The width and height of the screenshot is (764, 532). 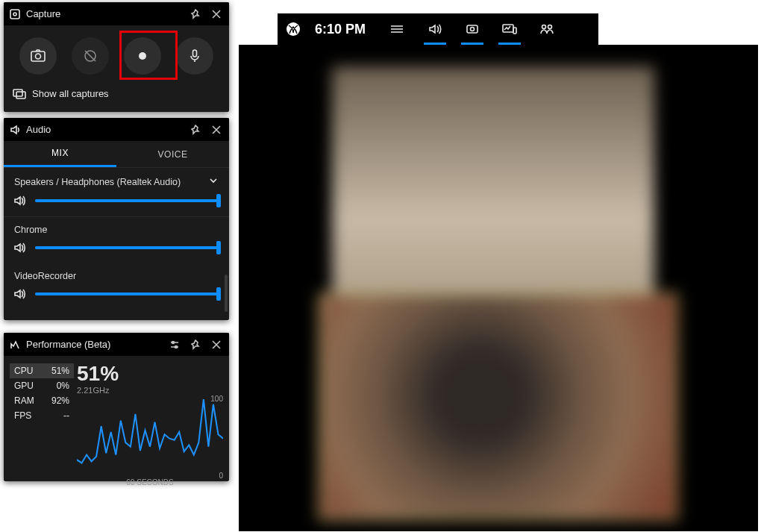 I want to click on stat-gpu-value: 0%, so click(x=63, y=386).